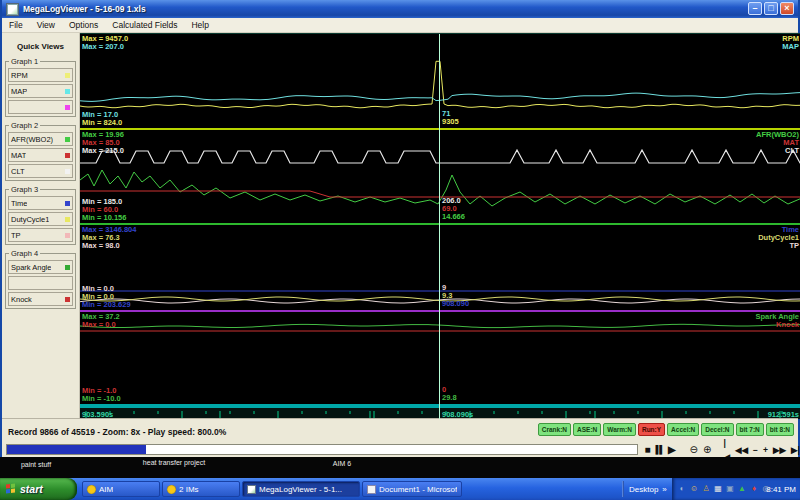 The height and width of the screenshot is (500, 800). Describe the element at coordinates (40, 281) in the screenshot. I see `quick-view-group-4: Graph 4Spark AngleKnock` at that location.